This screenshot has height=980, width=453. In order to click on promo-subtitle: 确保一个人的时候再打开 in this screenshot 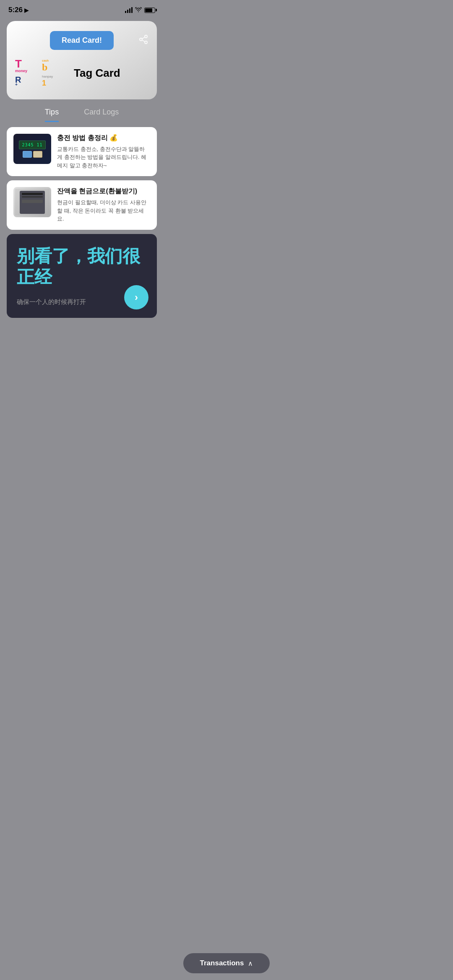, I will do `click(51, 302)`.